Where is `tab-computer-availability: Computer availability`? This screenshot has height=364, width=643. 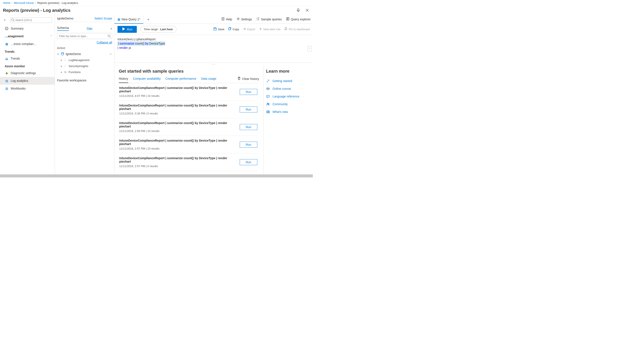
tab-computer-availability: Computer availability is located at coordinates (147, 80).